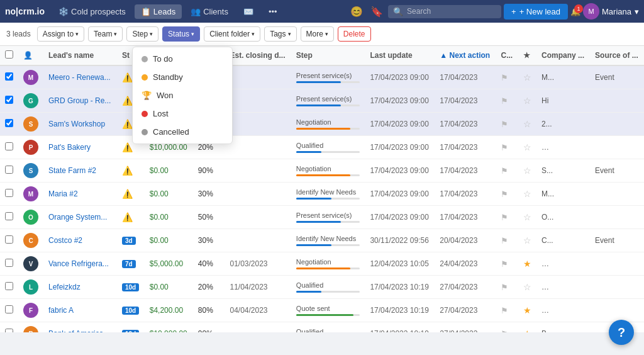 The image size is (644, 355). I want to click on user-menu: Mariana ▾, so click(620, 11).